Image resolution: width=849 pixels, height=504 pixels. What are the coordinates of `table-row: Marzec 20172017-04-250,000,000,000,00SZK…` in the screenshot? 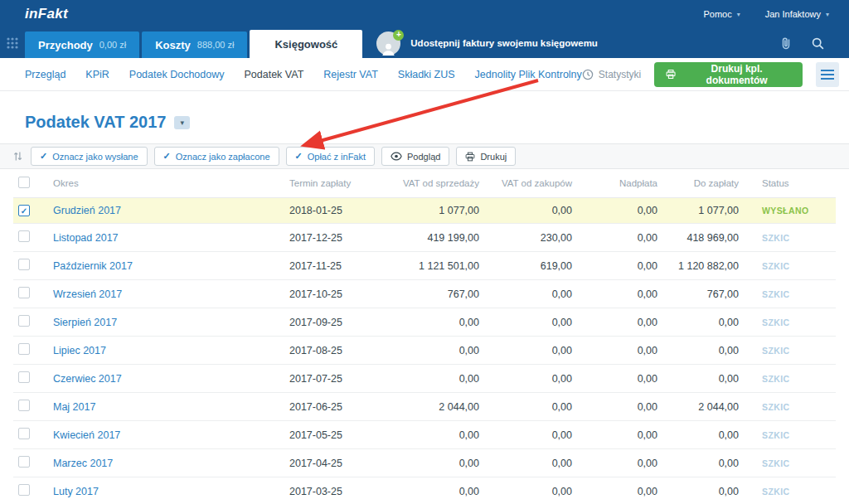 It's located at (424, 463).